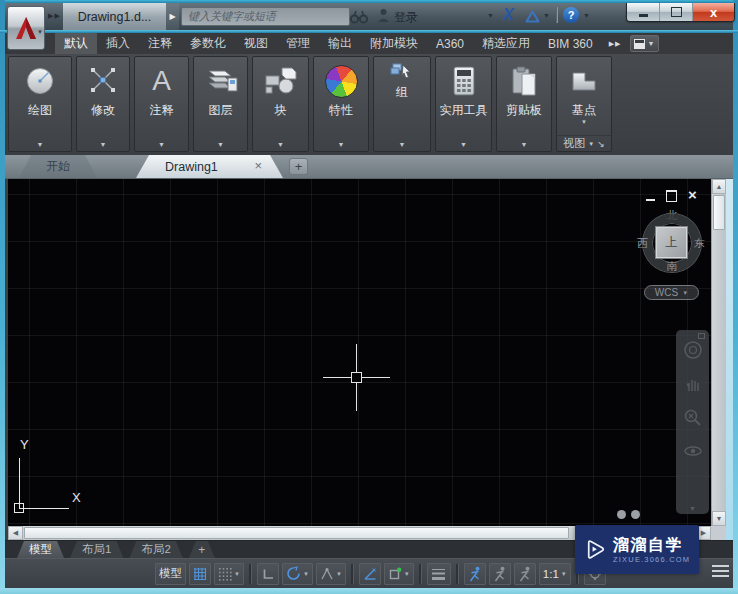  I want to click on file-tab-drawing1: Drawing1 ×, so click(210, 166).